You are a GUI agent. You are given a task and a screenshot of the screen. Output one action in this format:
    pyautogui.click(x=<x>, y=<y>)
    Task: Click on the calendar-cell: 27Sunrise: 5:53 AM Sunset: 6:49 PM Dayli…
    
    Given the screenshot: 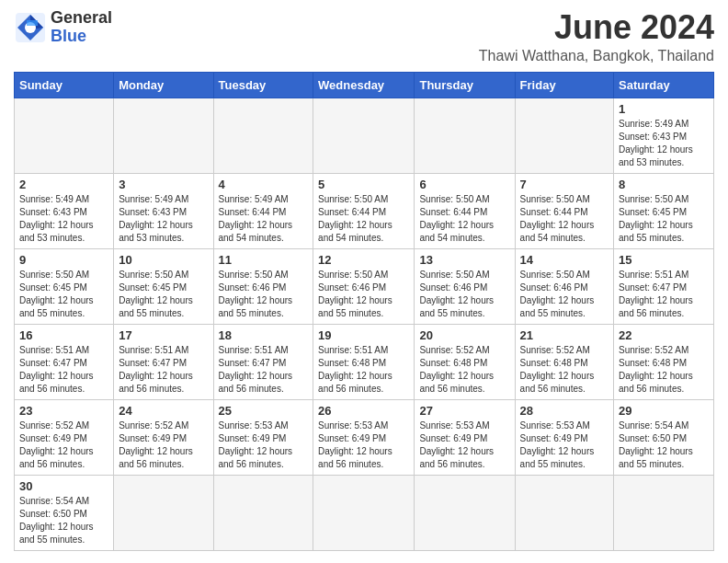 What is the action you would take?
    pyautogui.click(x=465, y=437)
    